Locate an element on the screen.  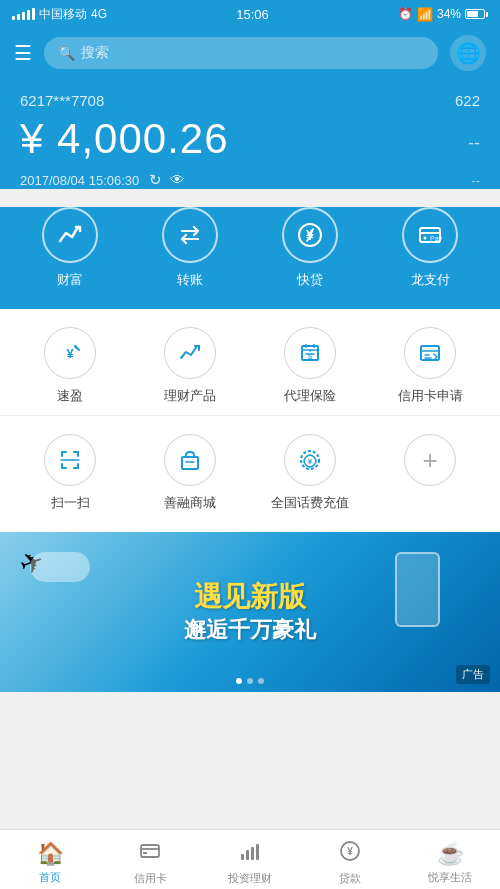
timestamp-icons: ↻ 👁 is located at coordinates (167, 180).